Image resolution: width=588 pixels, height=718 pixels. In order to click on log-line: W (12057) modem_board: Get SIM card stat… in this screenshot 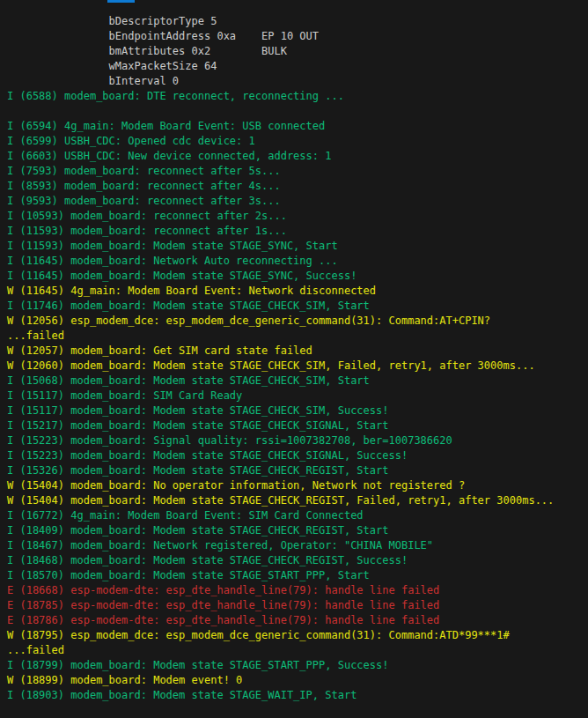, I will do `click(298, 351)`.